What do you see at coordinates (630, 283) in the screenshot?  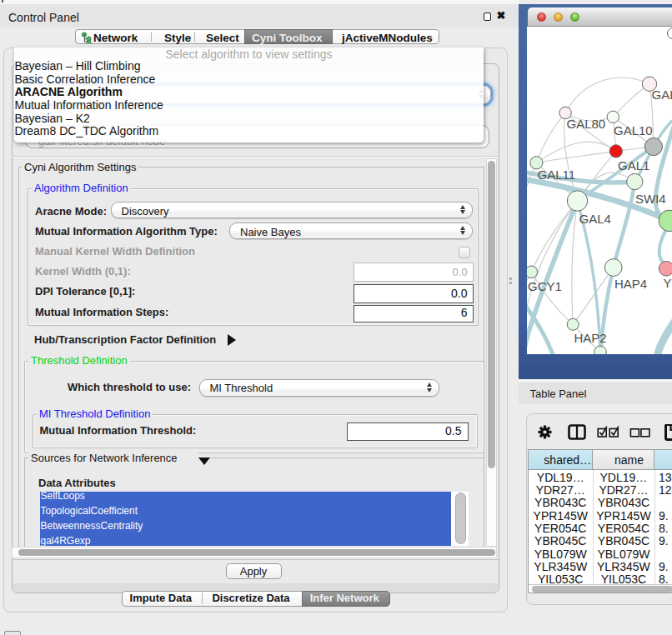 I see `svg-text: HAP4` at bounding box center [630, 283].